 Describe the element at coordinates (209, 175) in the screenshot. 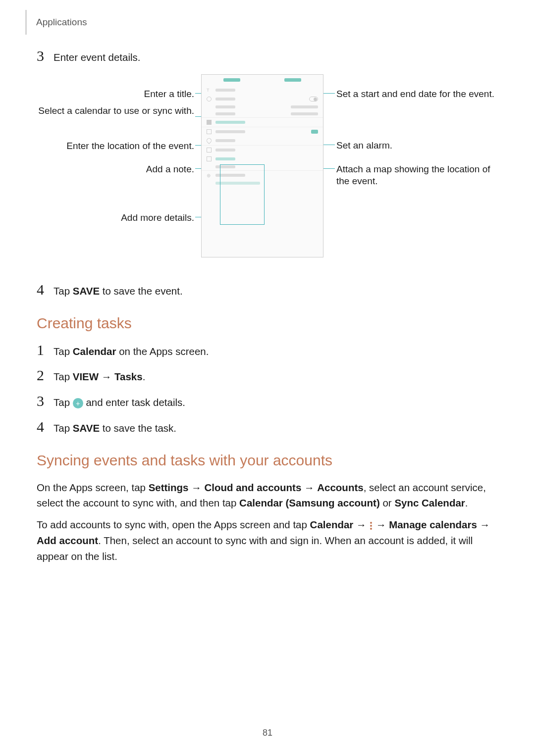

I see `plus-icon: ⊕` at that location.